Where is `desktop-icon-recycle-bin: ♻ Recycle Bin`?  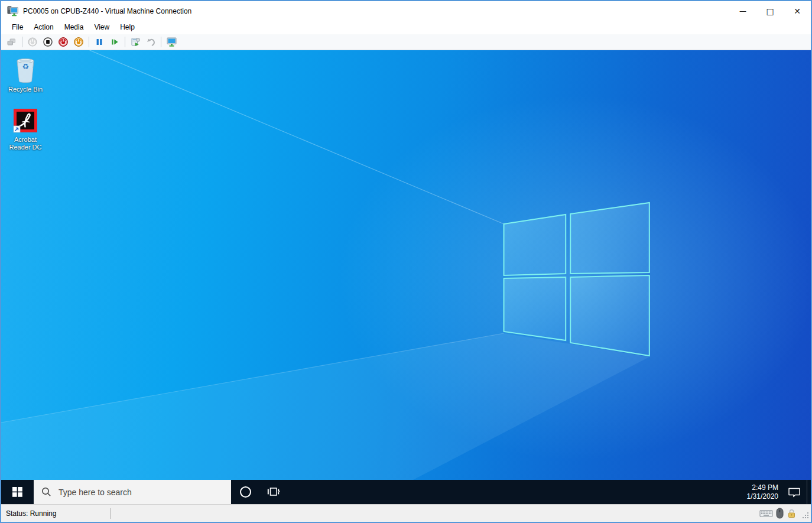
desktop-icon-recycle-bin: ♻ Recycle Bin is located at coordinates (25, 74).